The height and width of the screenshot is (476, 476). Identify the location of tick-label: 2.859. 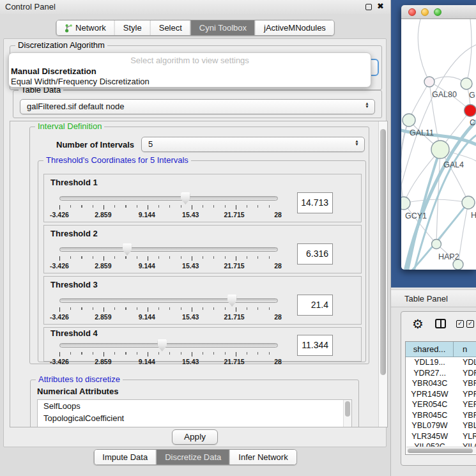
(103, 362).